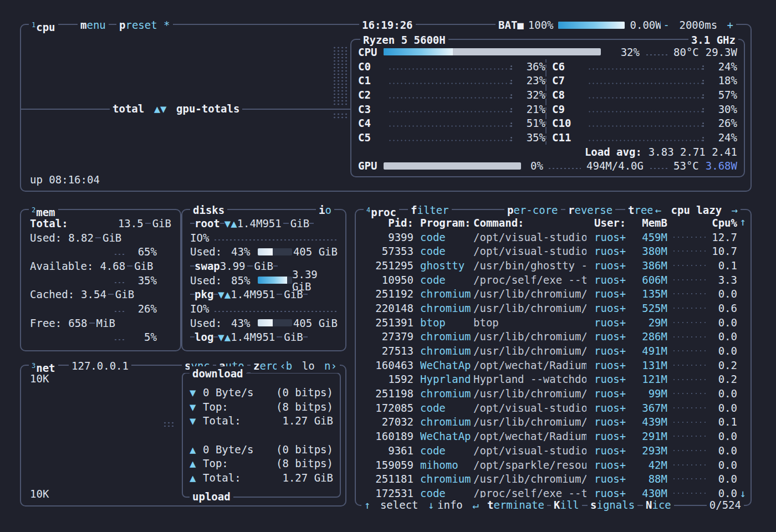 The image size is (776, 532). I want to click on cpu-box-title: 1cpu, so click(43, 25).